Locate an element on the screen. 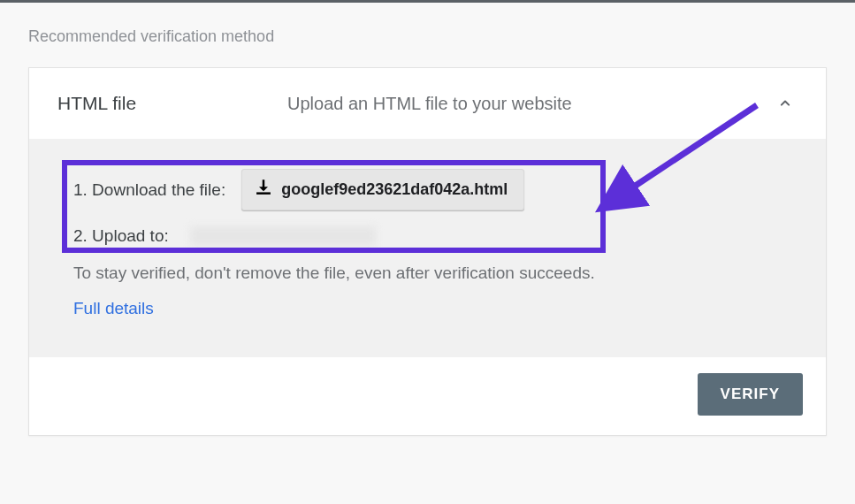 Image resolution: width=855 pixels, height=504 pixels. card-title: HTML file is located at coordinates (172, 103).